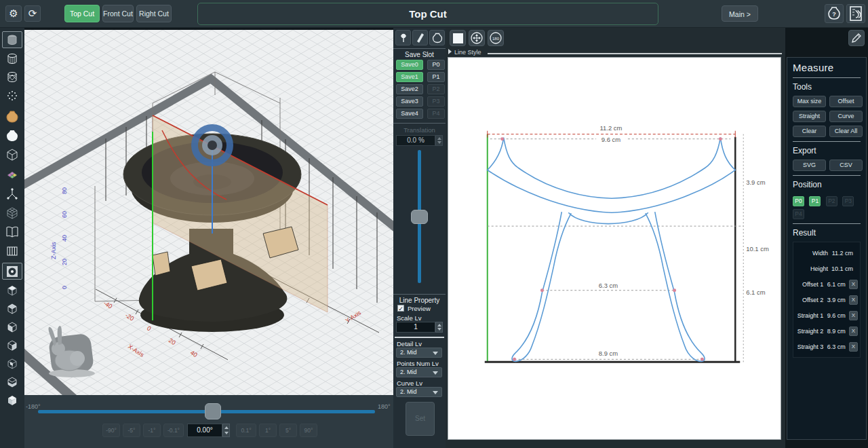  What do you see at coordinates (437, 38) in the screenshot?
I see `vase-icon` at bounding box center [437, 38].